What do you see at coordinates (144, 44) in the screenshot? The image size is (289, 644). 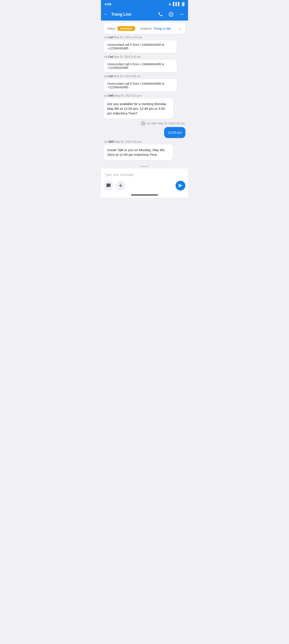 I see `message-group-1: via Call May 03, 2024 12:00 am Unrecorde…` at bounding box center [144, 44].